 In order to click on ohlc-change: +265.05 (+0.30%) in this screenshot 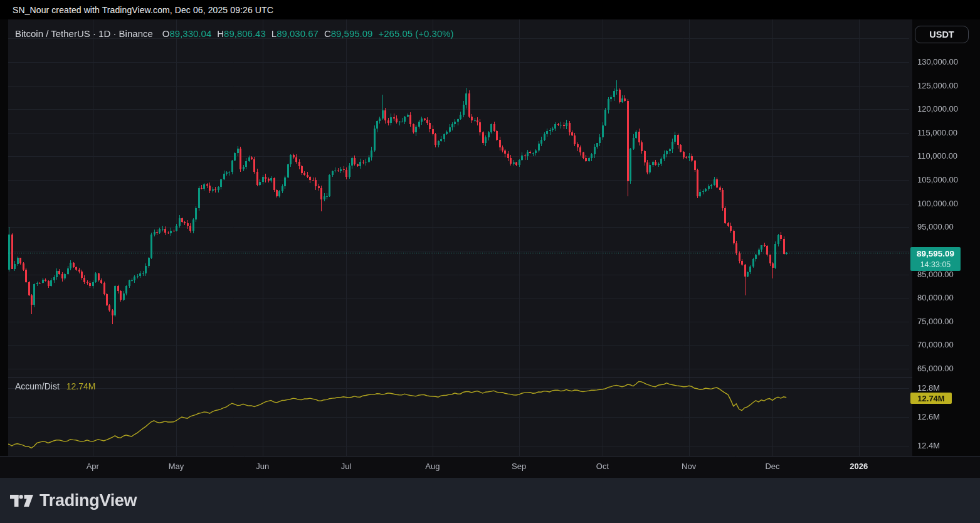, I will do `click(416, 34)`.